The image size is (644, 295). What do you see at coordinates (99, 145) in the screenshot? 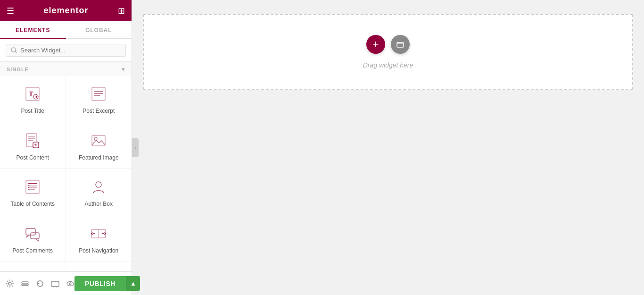
I see `widget-featured-image: Featured Image` at bounding box center [99, 145].